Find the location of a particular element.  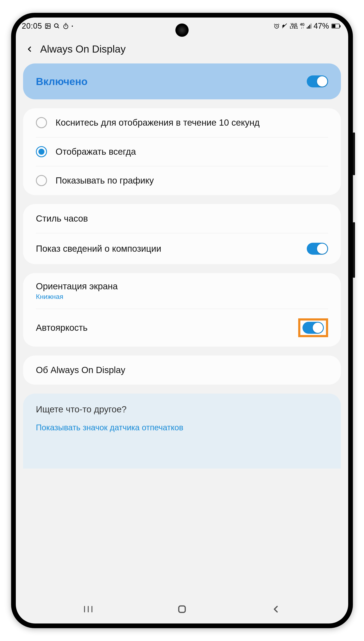

auto-brightness-row: Автояркость is located at coordinates (182, 328).